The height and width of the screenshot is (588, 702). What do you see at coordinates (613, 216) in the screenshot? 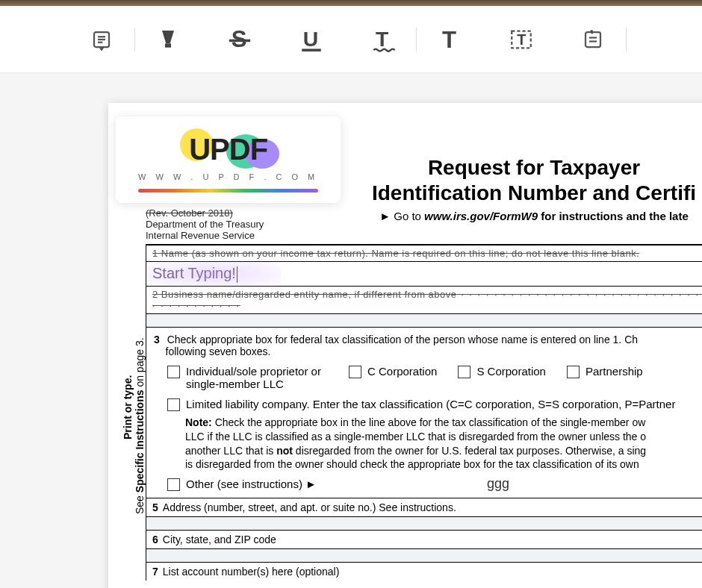
I see `goto-suffix: for instructions and the late` at bounding box center [613, 216].